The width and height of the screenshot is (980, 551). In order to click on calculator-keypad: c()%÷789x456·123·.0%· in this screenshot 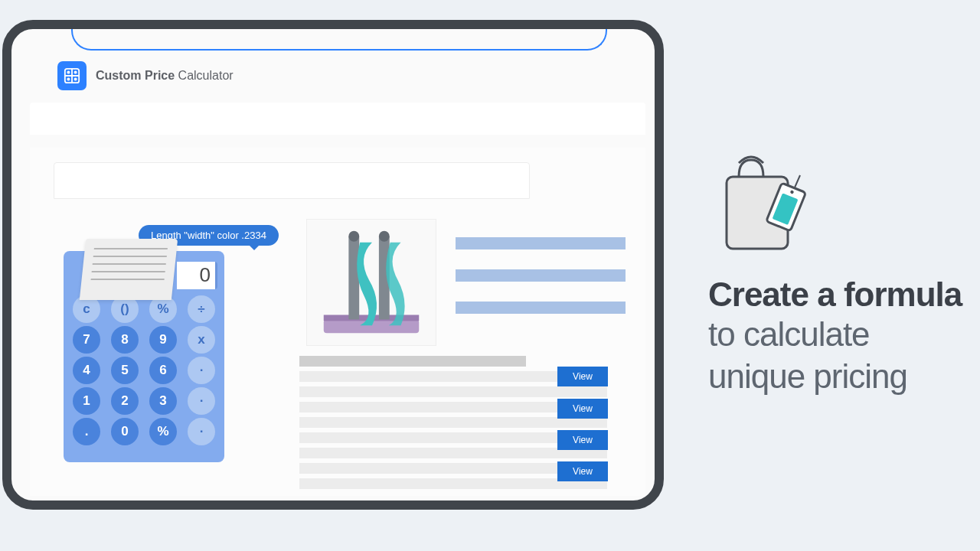, I will do `click(144, 370)`.